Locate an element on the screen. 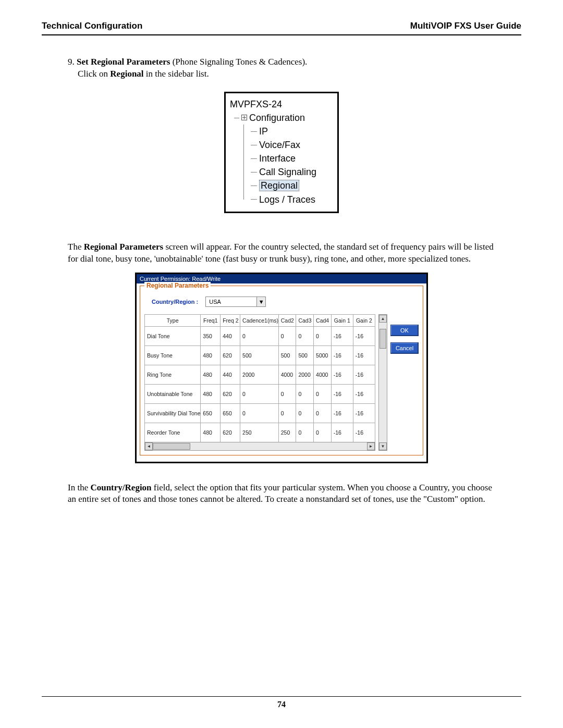  table-cell: 5000 is located at coordinates (323, 355).